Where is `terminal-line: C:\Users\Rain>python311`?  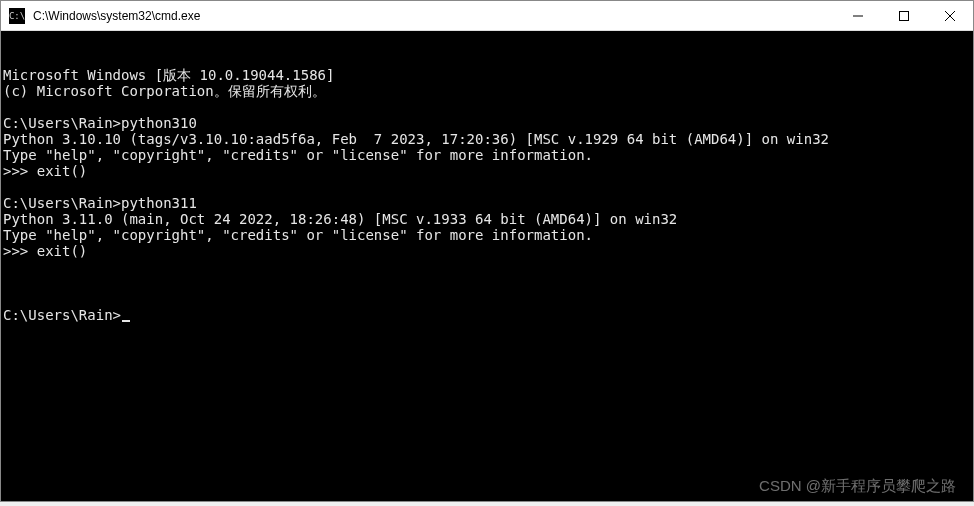 terminal-line: C:\Users\Rain>python311 is located at coordinates (487, 203).